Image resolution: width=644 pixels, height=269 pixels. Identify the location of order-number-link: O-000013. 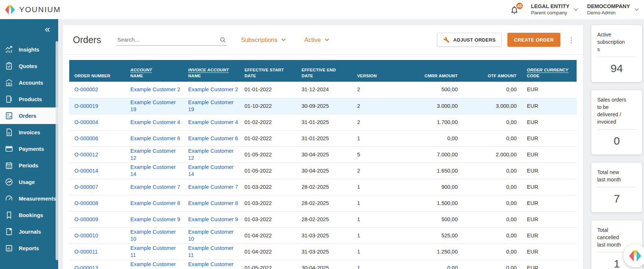
(86, 267).